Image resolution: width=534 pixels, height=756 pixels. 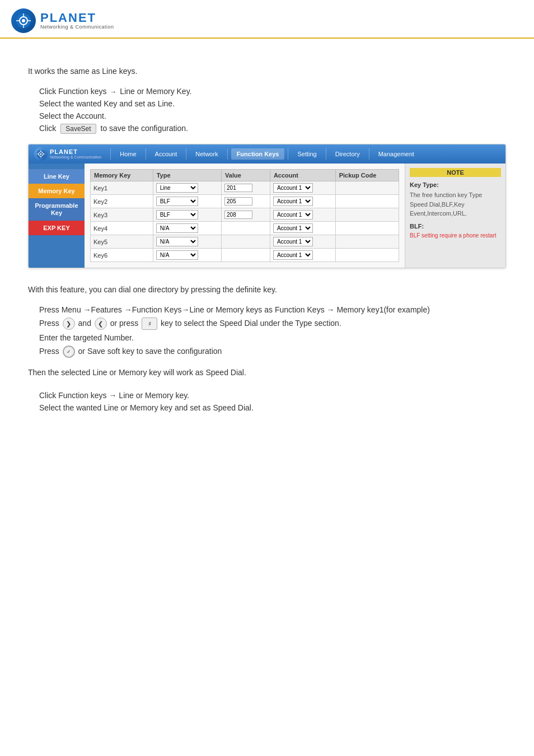 What do you see at coordinates (273, 116) in the screenshot?
I see `step-1-3: Select the Account.` at bounding box center [273, 116].